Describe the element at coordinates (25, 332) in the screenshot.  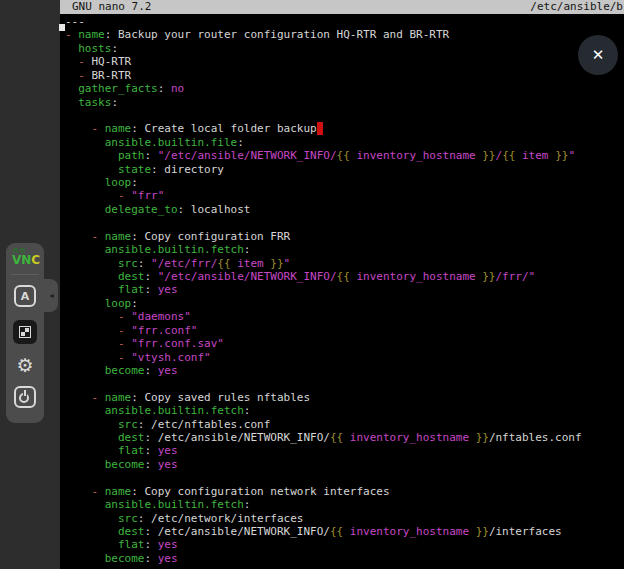
I see `fullscreen-icon` at that location.